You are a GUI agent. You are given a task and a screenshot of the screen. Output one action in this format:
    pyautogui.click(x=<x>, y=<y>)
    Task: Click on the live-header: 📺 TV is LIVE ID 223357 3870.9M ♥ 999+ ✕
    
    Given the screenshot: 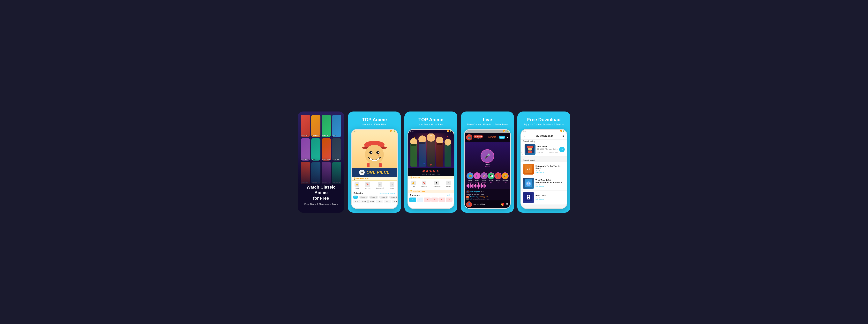 What is the action you would take?
    pyautogui.click(x=487, y=137)
    